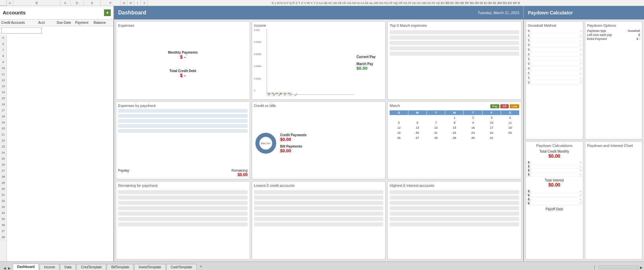 The image size is (644, 270). I want to click on remaining-for-paycheck-card: Remaining for paycheck, so click(183, 220).